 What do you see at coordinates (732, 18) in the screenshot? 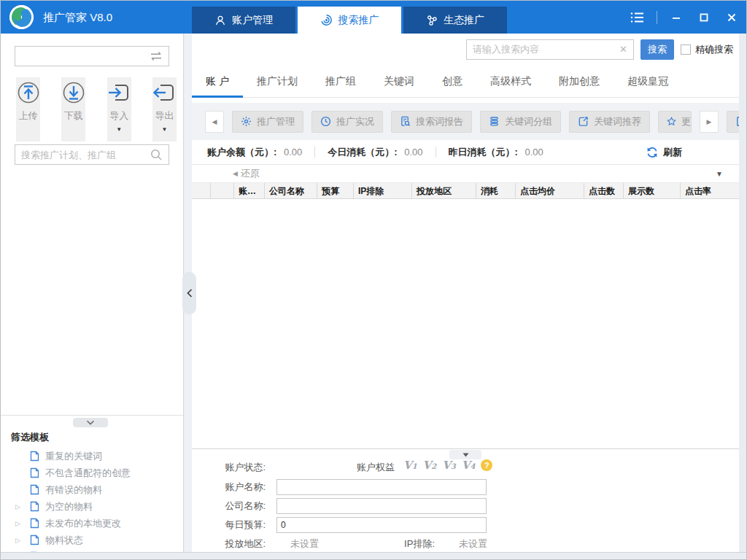
I see `close-button` at bounding box center [732, 18].